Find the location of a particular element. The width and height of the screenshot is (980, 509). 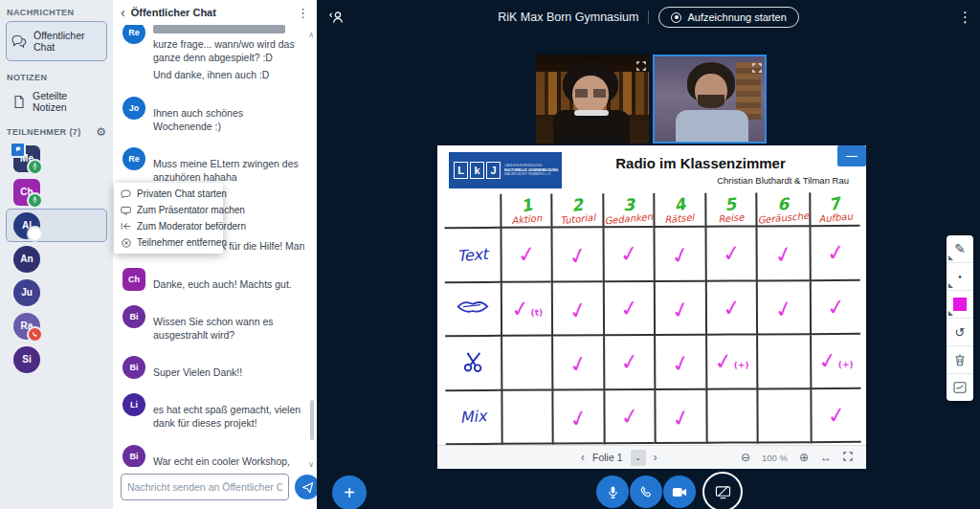

status-badge is located at coordinates (34, 233).